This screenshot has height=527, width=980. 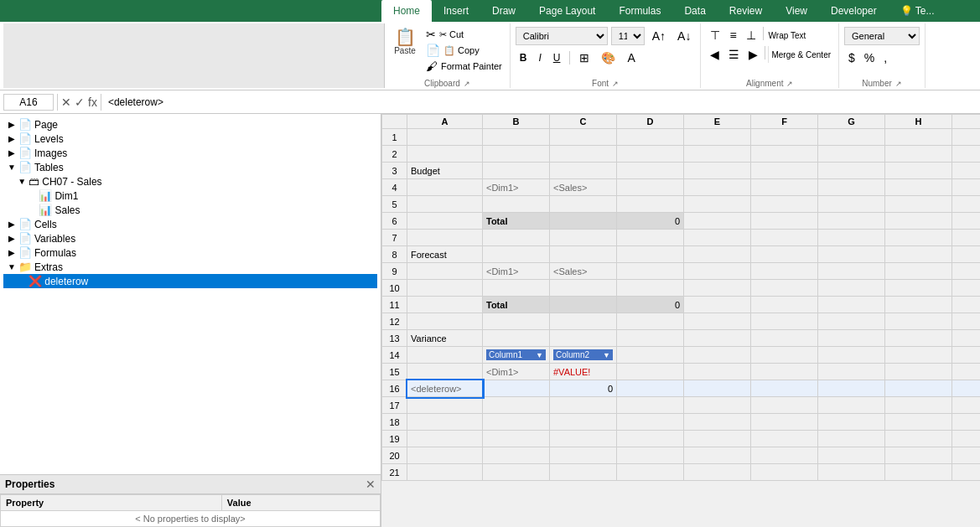 I want to click on cell-I6, so click(x=967, y=221).